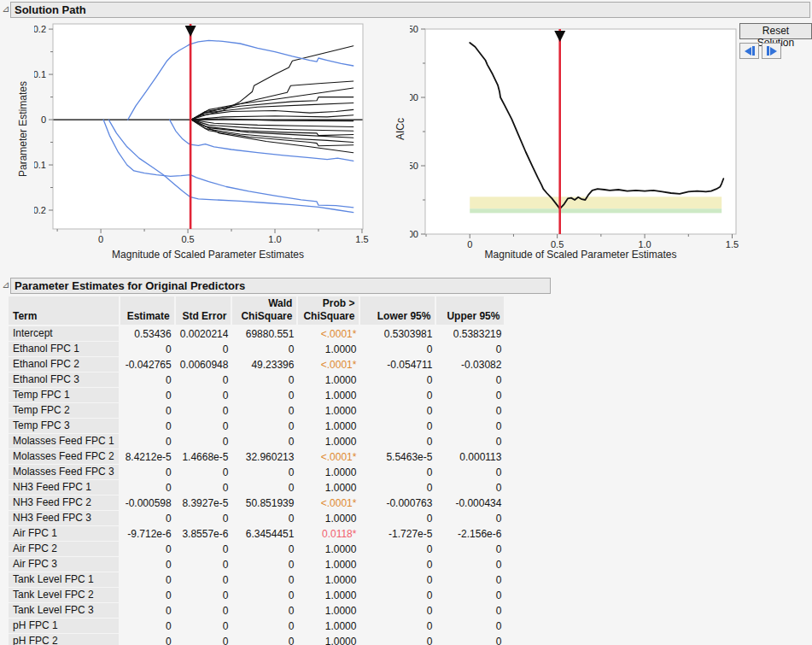  What do you see at coordinates (596, 202) in the screenshot?
I see `yellow-zone-band` at bounding box center [596, 202].